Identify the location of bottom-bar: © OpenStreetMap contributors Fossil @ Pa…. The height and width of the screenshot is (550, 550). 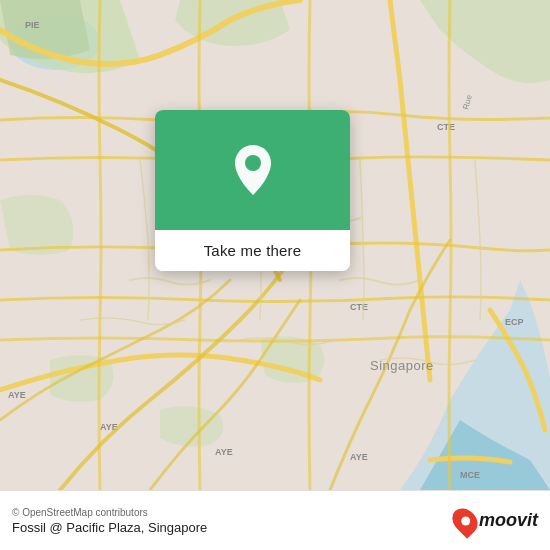
(275, 520).